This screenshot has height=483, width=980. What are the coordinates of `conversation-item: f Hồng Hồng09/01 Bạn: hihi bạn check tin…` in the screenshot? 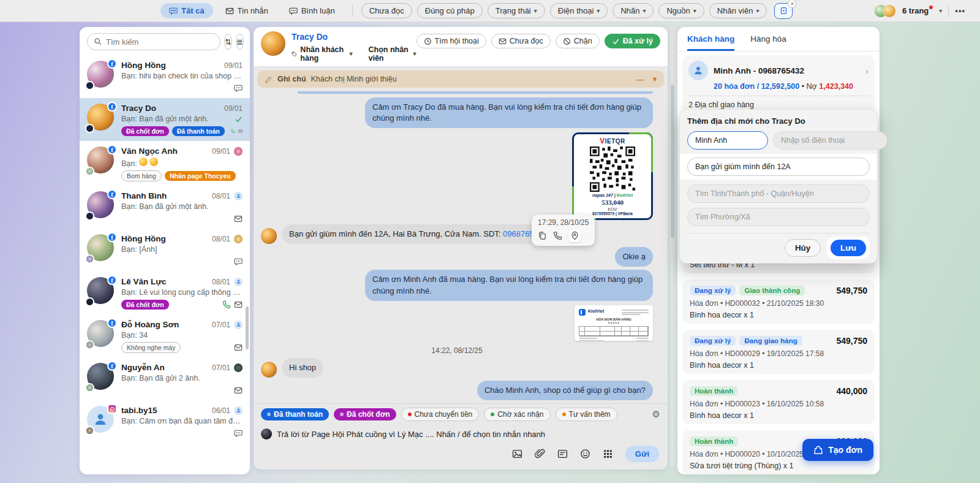 It's located at (165, 77).